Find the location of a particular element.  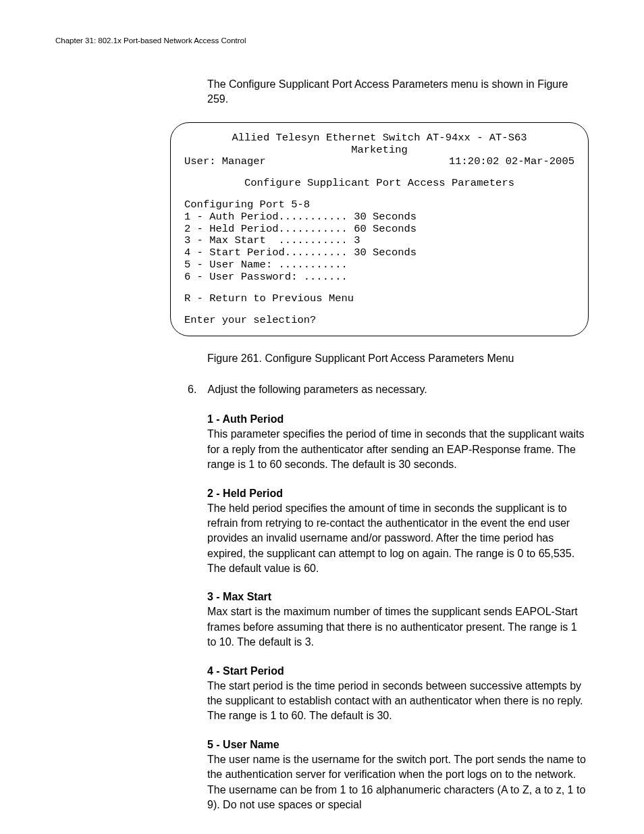

param-start-period: 4 - Start Period The start period is the… is located at coordinates (398, 694).